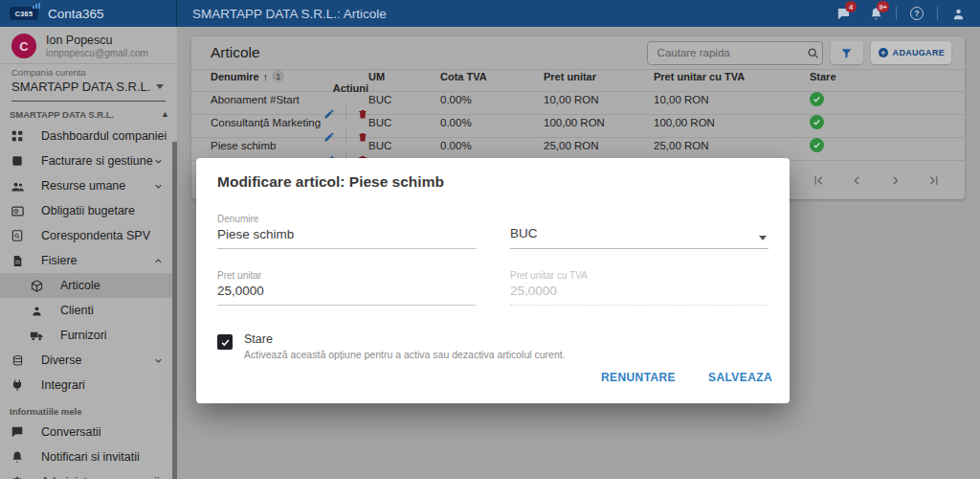 The width and height of the screenshot is (980, 479). What do you see at coordinates (958, 13) in the screenshot?
I see `account-icon` at bounding box center [958, 13].